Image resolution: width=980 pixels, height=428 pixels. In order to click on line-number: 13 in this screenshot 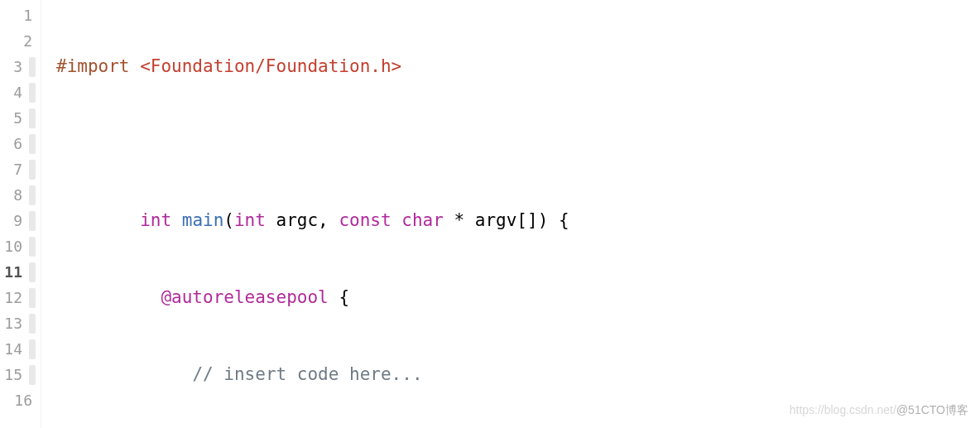, I will do `click(15, 323)`.